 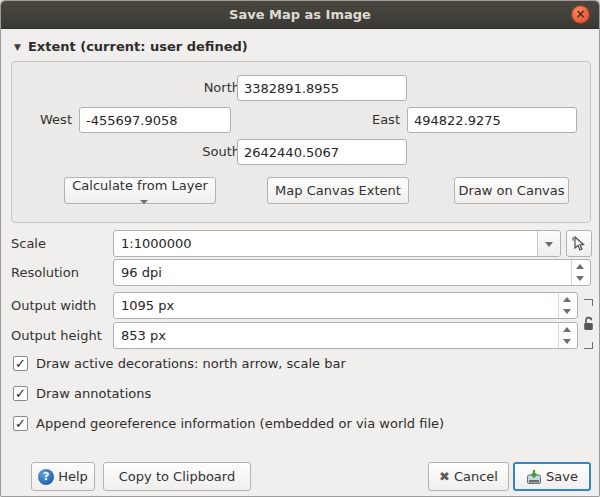 What do you see at coordinates (346, 336) in the screenshot?
I see `output-height-spinbox` at bounding box center [346, 336].